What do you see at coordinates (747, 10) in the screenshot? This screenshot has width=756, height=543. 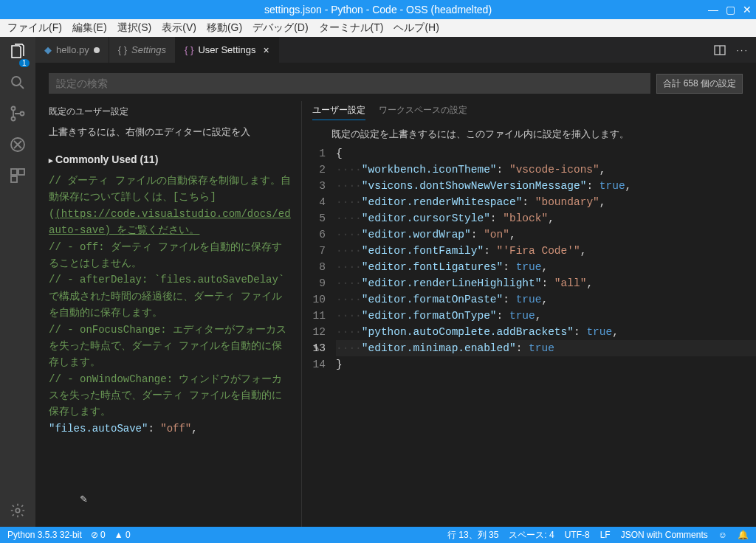 I see `window-close: ✕` at bounding box center [747, 10].